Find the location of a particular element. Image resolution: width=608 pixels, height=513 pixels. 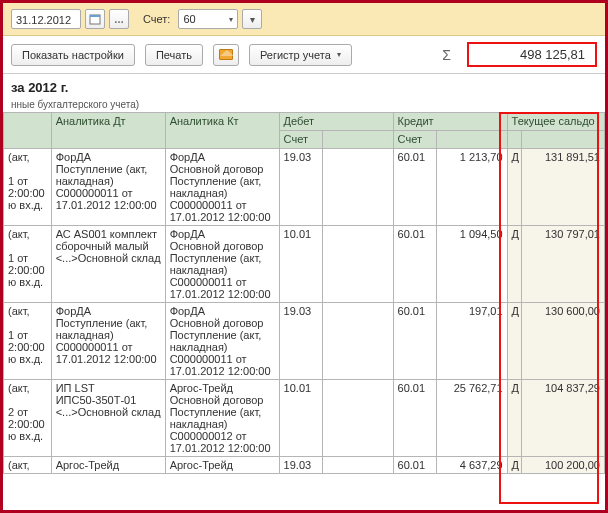

cell: 100 200,00 is located at coordinates (564, 466).